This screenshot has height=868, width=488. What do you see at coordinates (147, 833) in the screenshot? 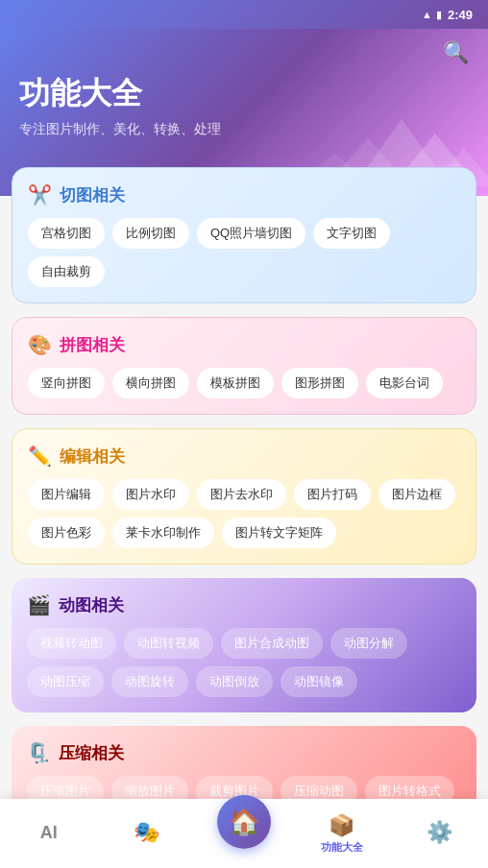
I see `nav-item-tools: 🎭` at bounding box center [147, 833].